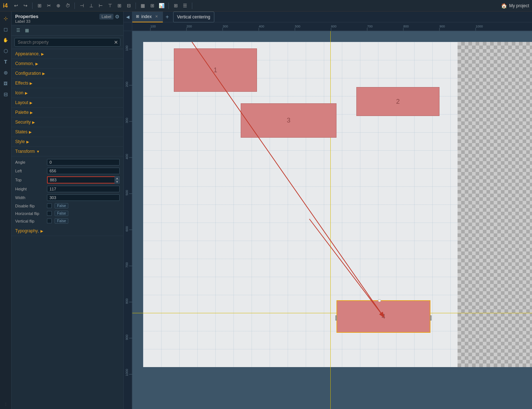  Describe the element at coordinates (67, 206) in the screenshot. I see `disable-flip-row: Disable flip False` at that location.